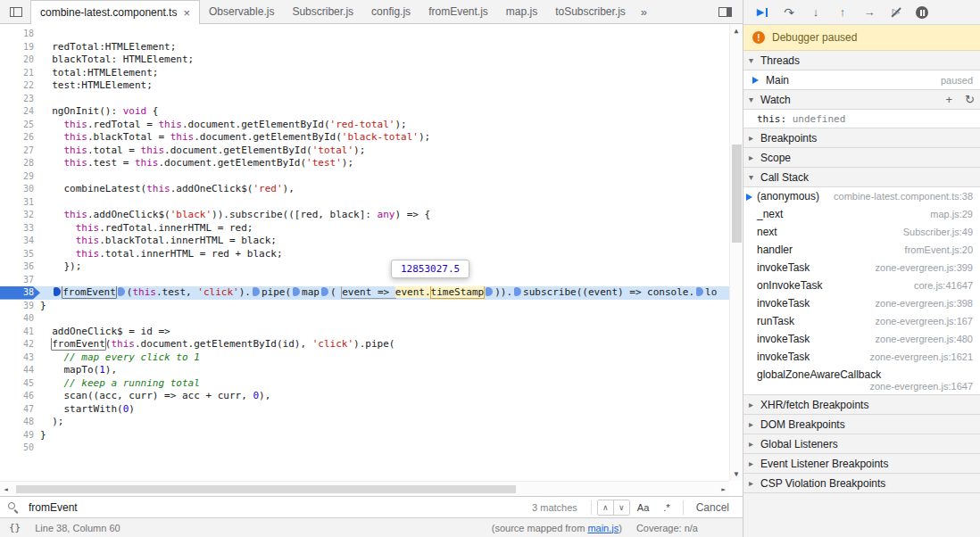  I want to click on pause-on-exceptions-icon, so click(922, 12).